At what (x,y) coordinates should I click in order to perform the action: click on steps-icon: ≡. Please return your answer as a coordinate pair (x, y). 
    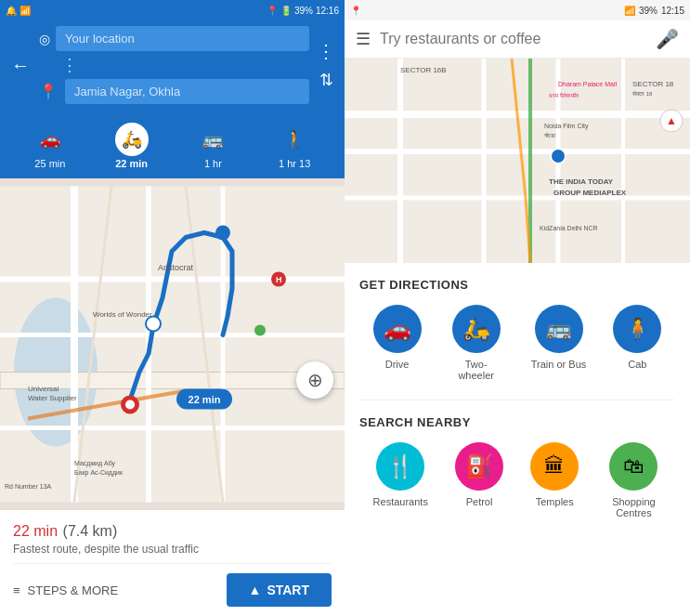
    Looking at the image, I should click on (17, 591).